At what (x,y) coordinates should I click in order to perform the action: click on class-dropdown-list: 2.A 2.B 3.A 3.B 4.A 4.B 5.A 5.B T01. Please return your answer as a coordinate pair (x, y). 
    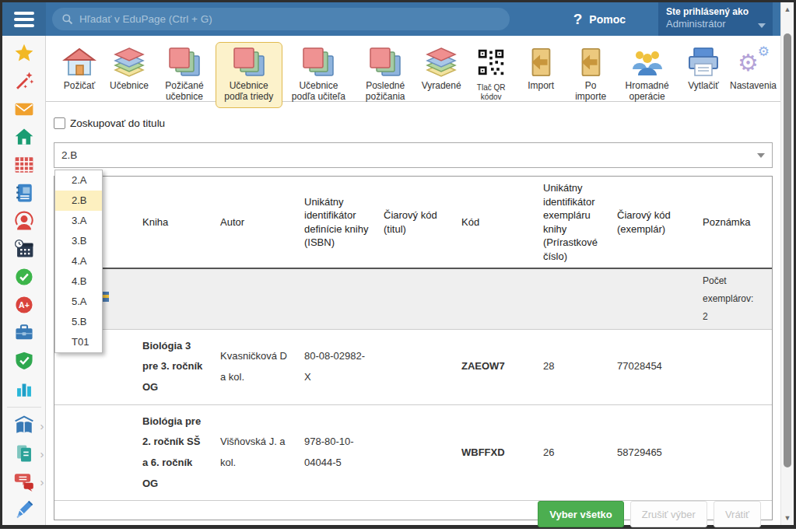
    Looking at the image, I should click on (79, 261).